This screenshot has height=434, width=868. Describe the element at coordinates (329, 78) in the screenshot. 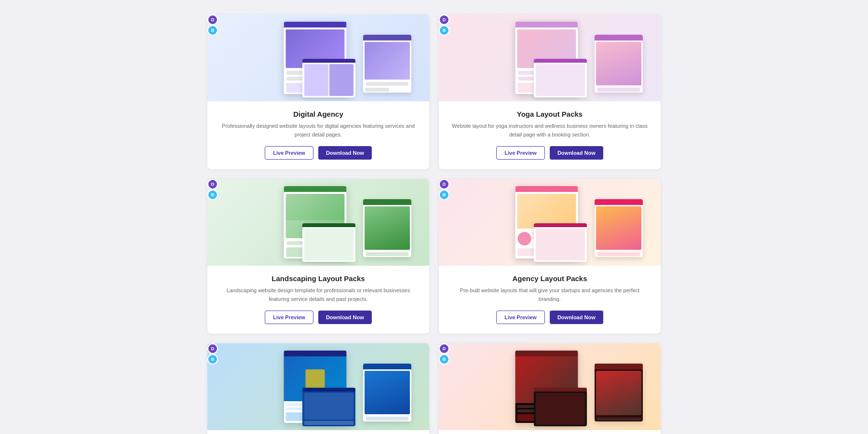

I see `screenshot-bottom` at that location.